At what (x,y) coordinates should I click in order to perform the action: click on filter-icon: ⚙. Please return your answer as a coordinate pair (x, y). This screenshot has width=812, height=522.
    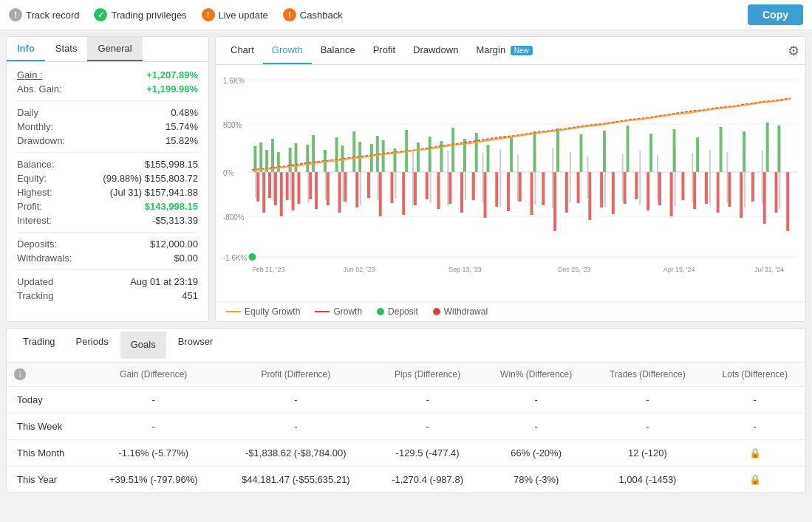
    Looking at the image, I should click on (794, 51).